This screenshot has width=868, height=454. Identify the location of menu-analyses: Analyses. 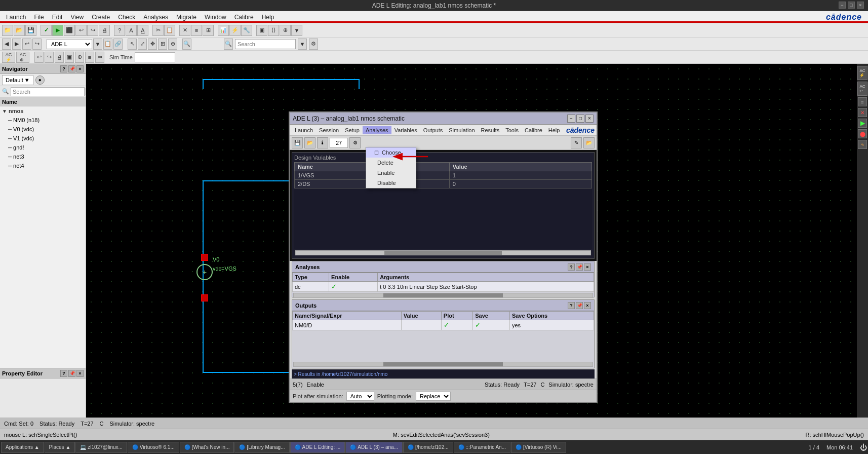
(156, 17).